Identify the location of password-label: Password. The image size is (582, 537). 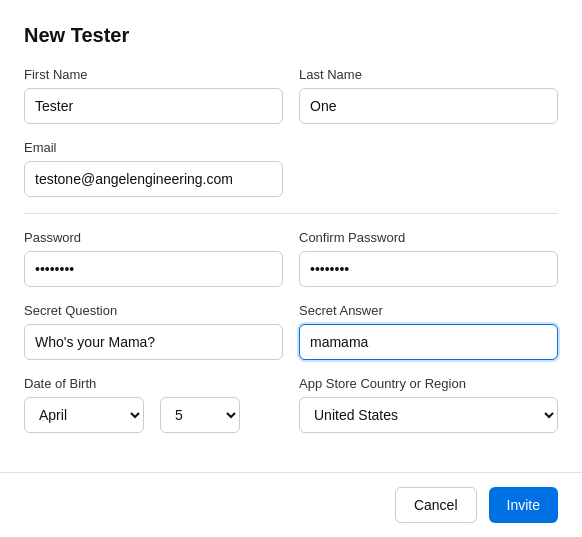
(154, 238).